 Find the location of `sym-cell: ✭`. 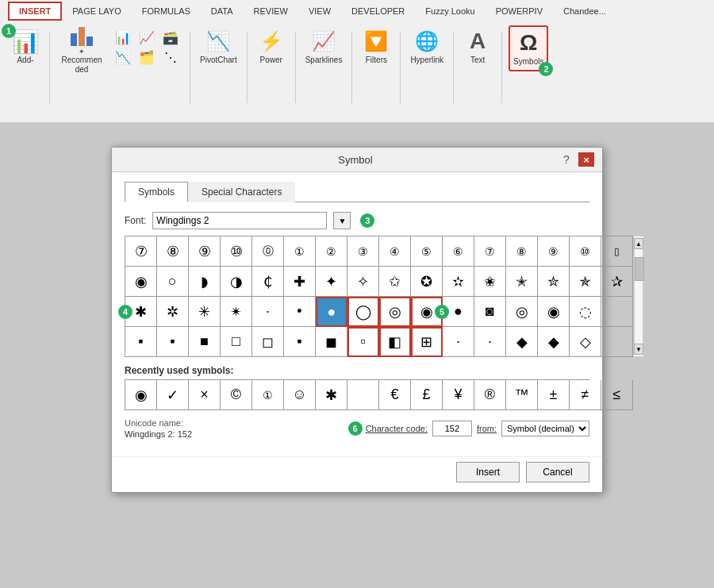

sym-cell: ✭ is located at coordinates (522, 282).